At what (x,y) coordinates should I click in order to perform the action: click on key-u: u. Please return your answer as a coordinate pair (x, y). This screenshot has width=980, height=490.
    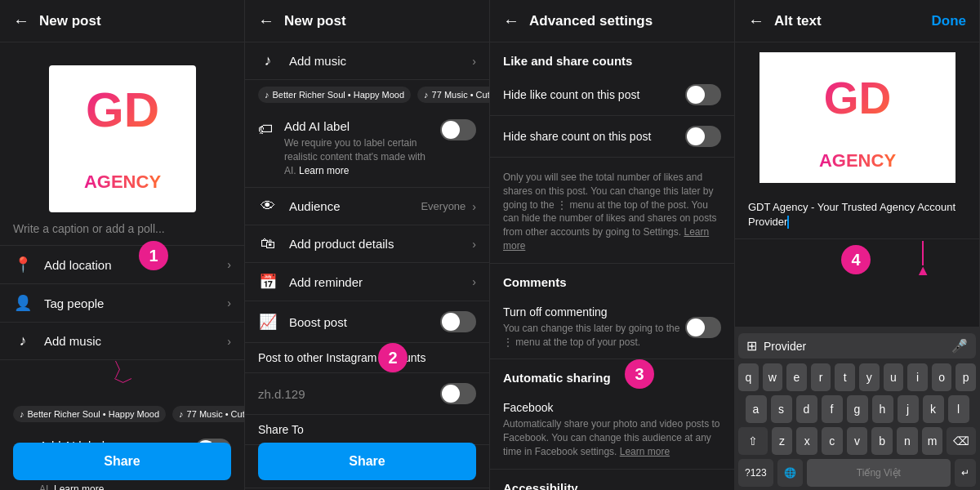
    Looking at the image, I should click on (893, 377).